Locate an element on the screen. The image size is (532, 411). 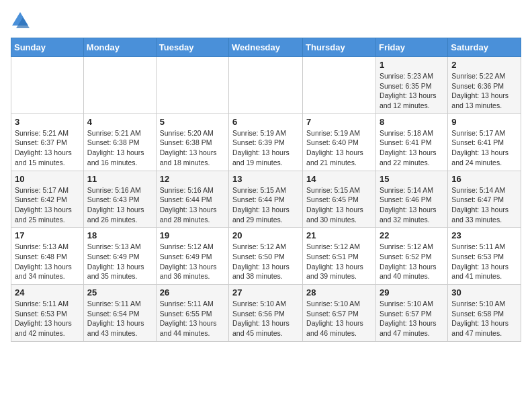
calendar-cell: 5Sunrise: 5:20 AM Sunset: 6:38 PM Daylig… is located at coordinates (192, 142).